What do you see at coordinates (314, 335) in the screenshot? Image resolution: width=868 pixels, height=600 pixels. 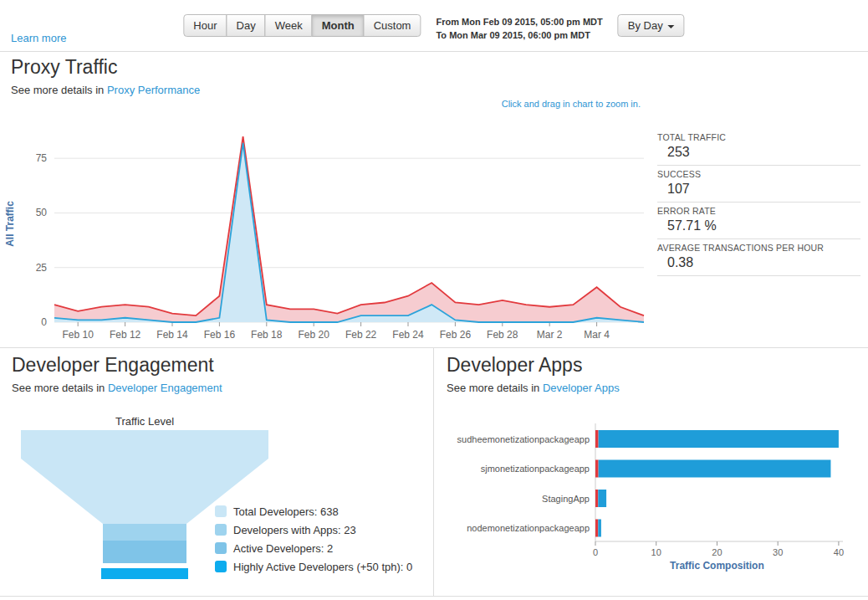 I see `x-tick-label: Feb 20` at bounding box center [314, 335].